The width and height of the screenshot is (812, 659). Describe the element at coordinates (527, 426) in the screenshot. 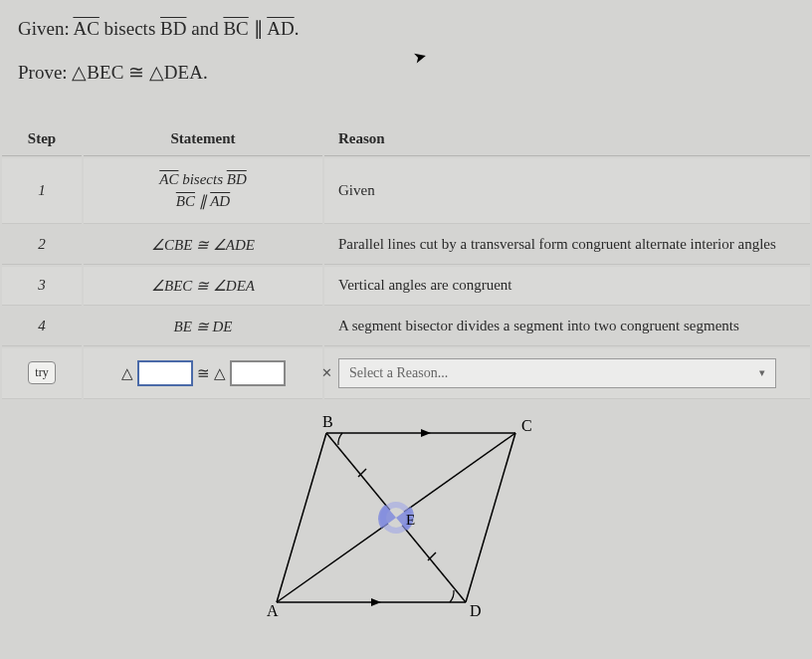

I see `label-C: C` at that location.